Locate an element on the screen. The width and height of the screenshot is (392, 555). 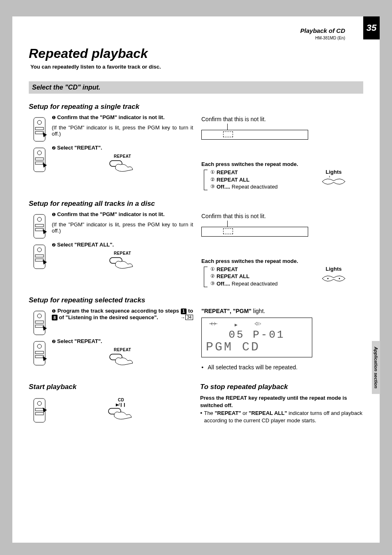
section1-right: Confirm that this is not lit. Each press… is located at coordinates (278, 152).